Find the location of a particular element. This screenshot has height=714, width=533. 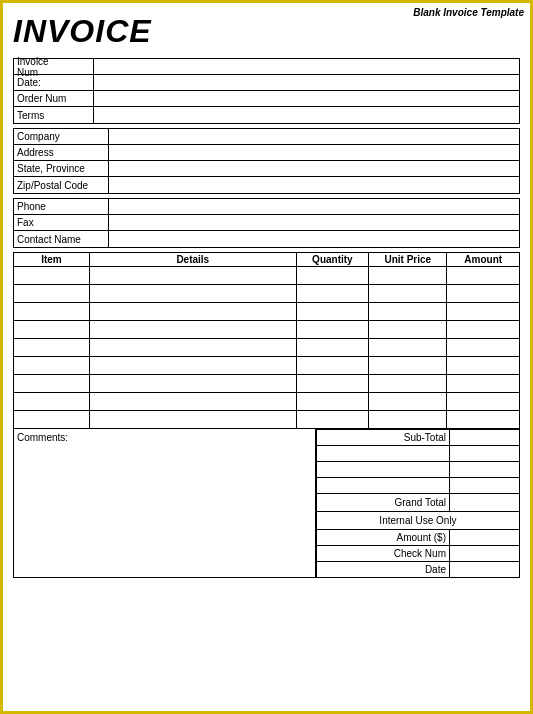

invoice-num-row: InvoiceNum is located at coordinates (266, 67).